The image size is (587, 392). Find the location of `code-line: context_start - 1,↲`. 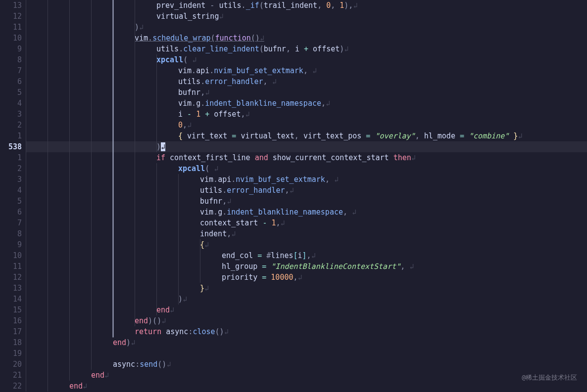

code-line: context_start - 1,↲ is located at coordinates (306, 223).